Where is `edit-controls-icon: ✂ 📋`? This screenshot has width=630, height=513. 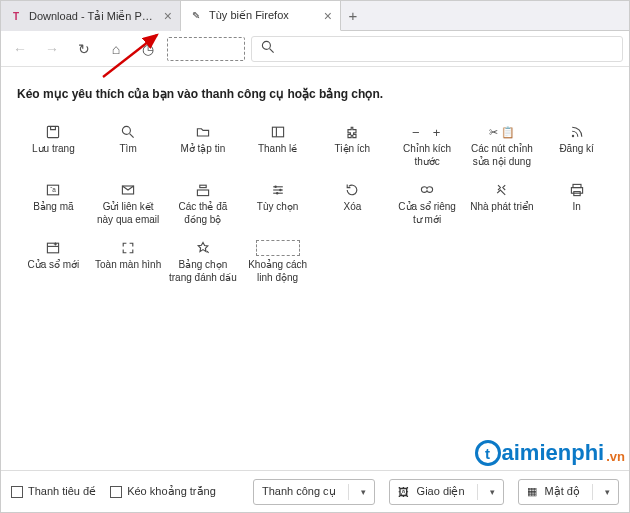
edit-controls-icon: ✂ 📋 is located at coordinates (502, 132).